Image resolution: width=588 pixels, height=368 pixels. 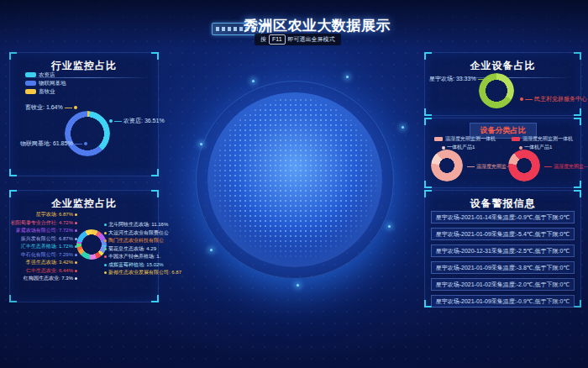 What do you see at coordinates (131, 250) in the screenshot?
I see `chart-callout: 菊花皇生态农场: 4.29` at bounding box center [131, 250].